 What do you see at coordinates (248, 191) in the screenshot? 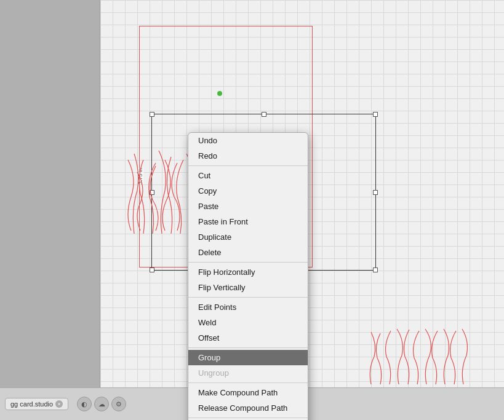
I see `menu-item-copy: Copy` at bounding box center [248, 191].